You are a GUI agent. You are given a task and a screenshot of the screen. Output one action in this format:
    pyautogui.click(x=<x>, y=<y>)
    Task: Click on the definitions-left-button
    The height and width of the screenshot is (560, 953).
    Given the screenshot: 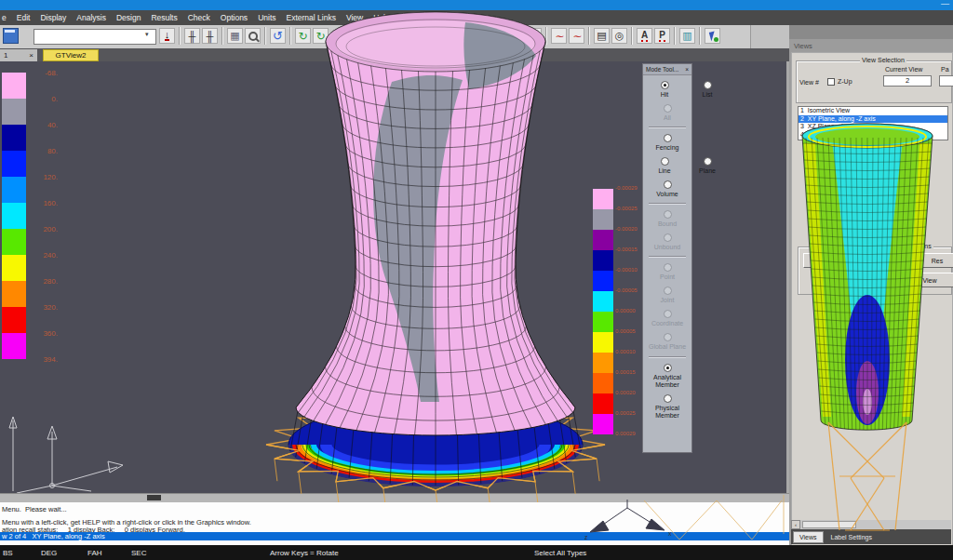 What is the action you would take?
    pyautogui.click(x=860, y=260)
    